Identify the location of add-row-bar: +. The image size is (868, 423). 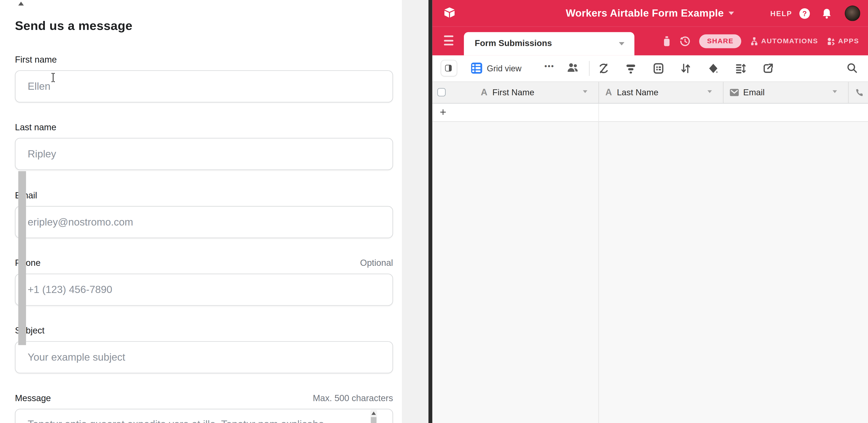
(650, 113).